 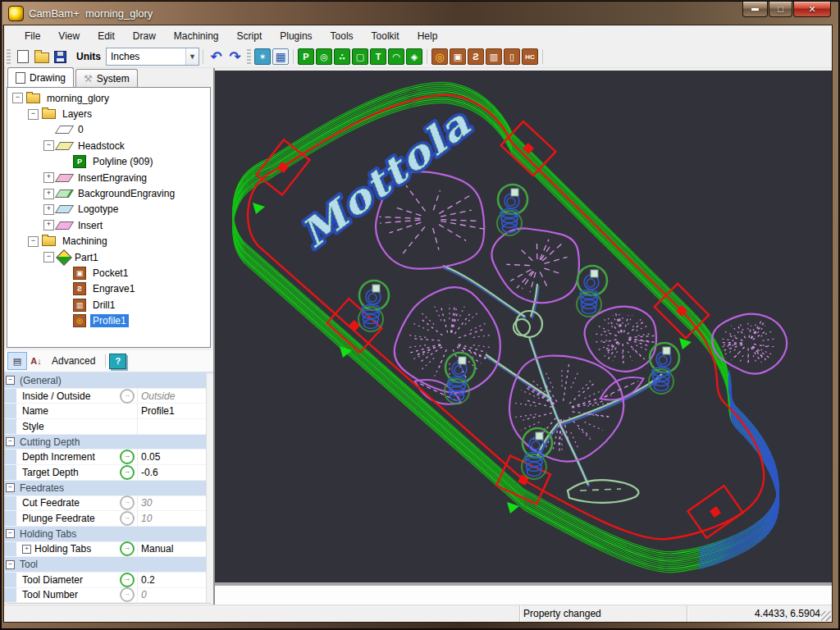 What do you see at coordinates (494, 57) in the screenshot?
I see `drill-op-icon: ▥` at bounding box center [494, 57].